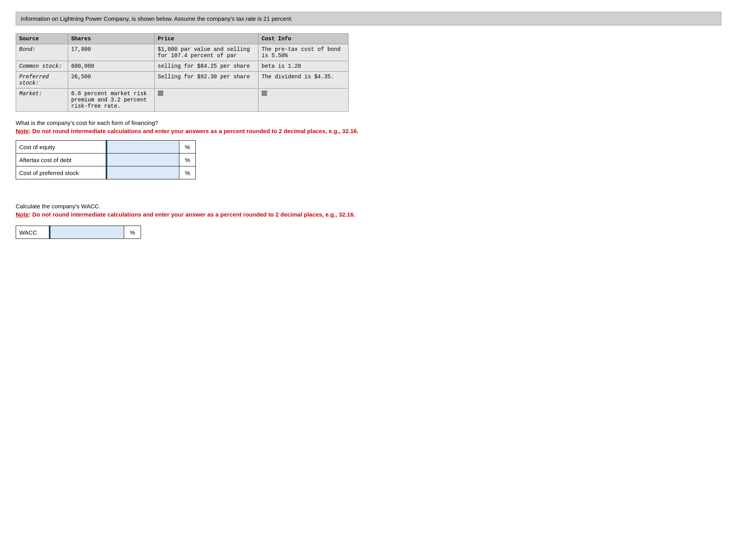 The height and width of the screenshot is (560, 737). I want to click on cost-equity-input-cell, so click(143, 147).